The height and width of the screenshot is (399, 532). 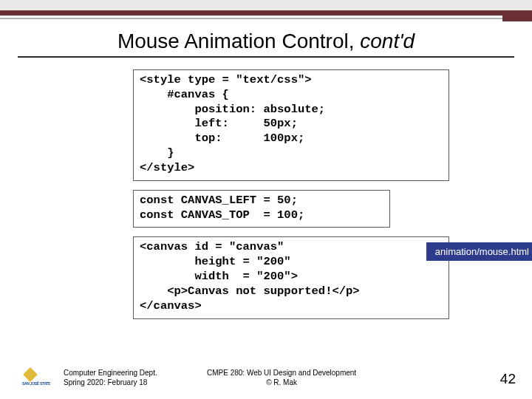 What do you see at coordinates (266, 57) in the screenshot?
I see `title-underline` at bounding box center [266, 57].